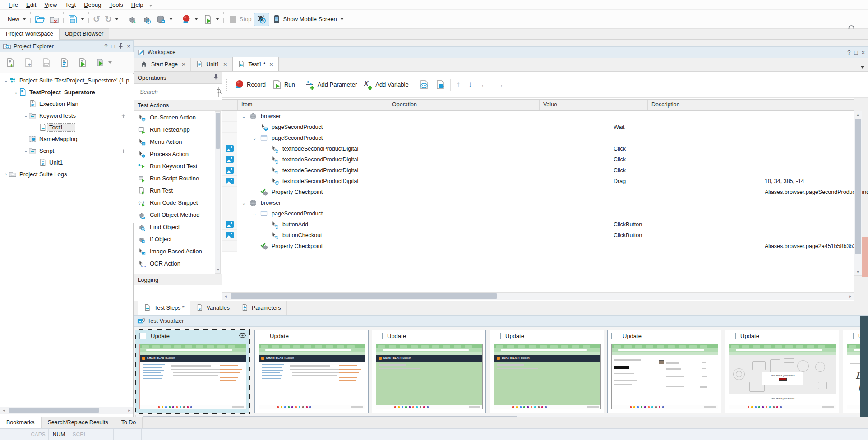  Describe the element at coordinates (163, 65) in the screenshot. I see `doc-tab-start-page: Start Page✕` at that location.